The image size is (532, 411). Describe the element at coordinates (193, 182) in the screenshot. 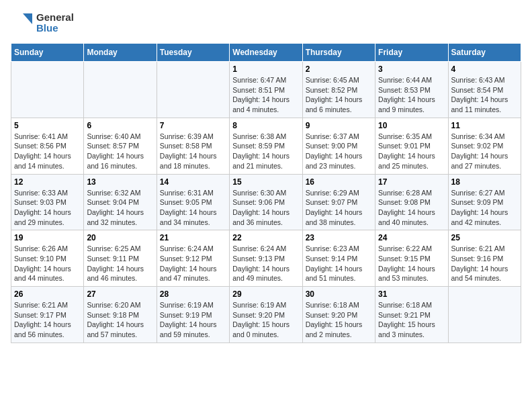

I see `day-number: 14` at that location.